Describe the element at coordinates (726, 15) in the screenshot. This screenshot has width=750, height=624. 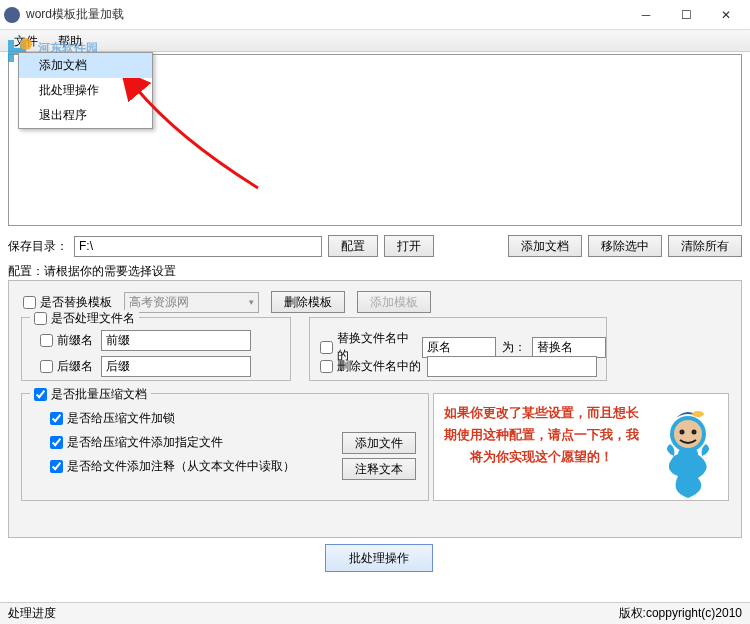
I see `close-button: ✕` at that location.